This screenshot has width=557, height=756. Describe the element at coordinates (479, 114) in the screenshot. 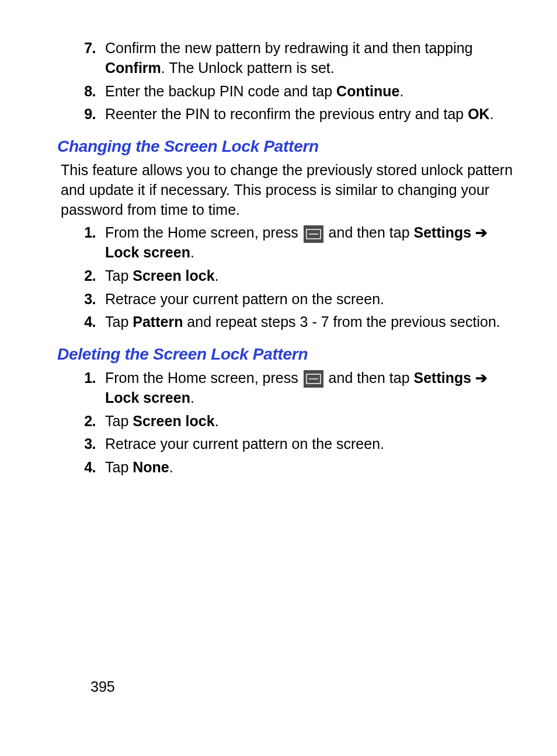

I see `text-run: OK` at that location.